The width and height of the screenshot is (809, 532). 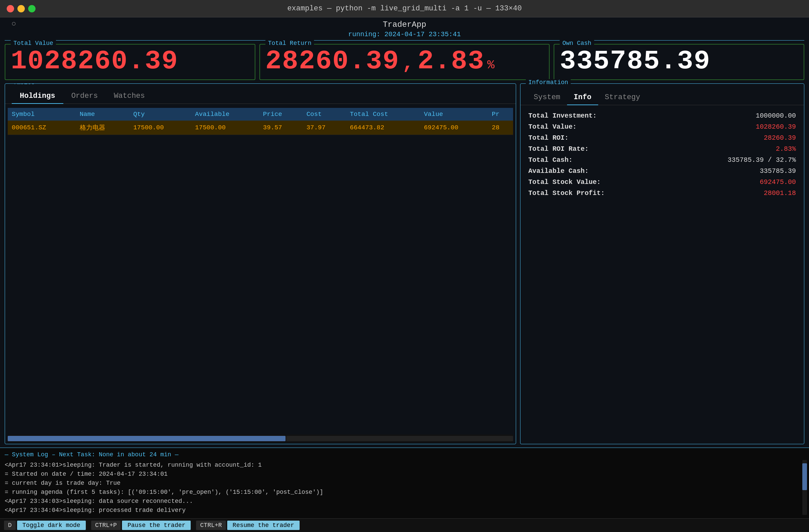 What do you see at coordinates (404, 29) in the screenshot?
I see `status-row: ○ TraderApp running: 2024-04-17 23:35:41` at bounding box center [404, 29].